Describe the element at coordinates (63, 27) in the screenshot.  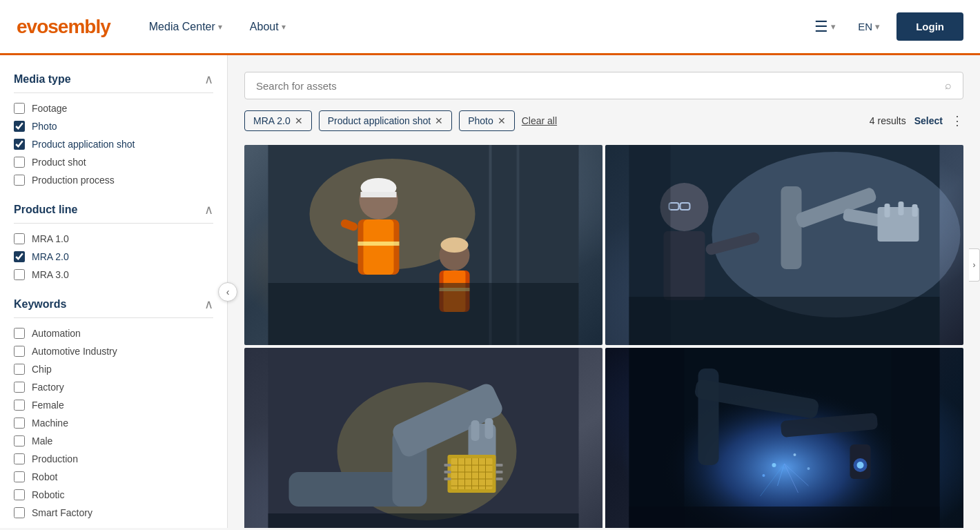
I see `logo: evosembly` at that location.